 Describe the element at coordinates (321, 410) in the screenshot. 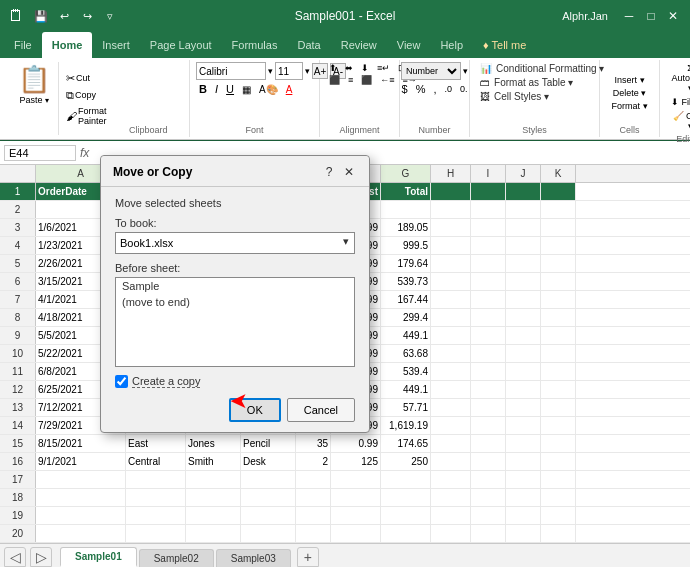

I see `cancel-button: Cancel` at that location.